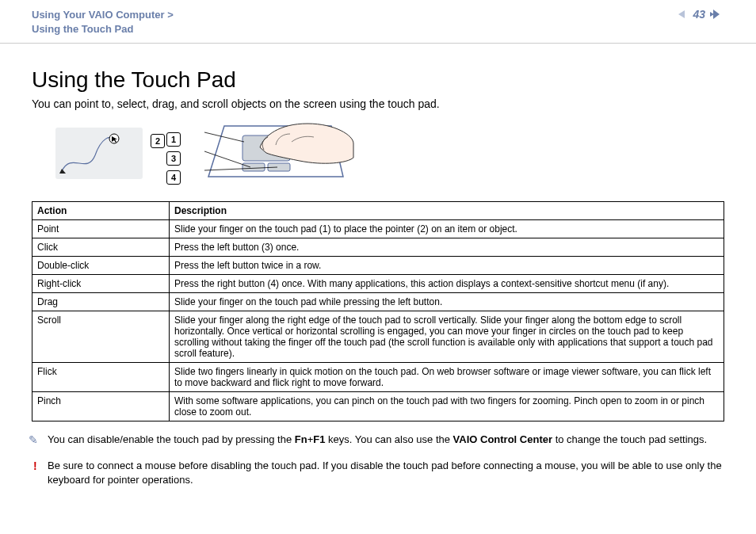  What do you see at coordinates (99, 154) in the screenshot?
I see `pointer-trail-icon` at bounding box center [99, 154].